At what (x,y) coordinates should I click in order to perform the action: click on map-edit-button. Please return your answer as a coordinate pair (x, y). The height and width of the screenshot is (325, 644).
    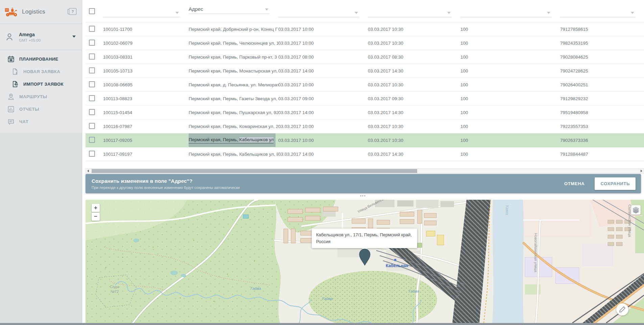
    Looking at the image, I should click on (622, 309).